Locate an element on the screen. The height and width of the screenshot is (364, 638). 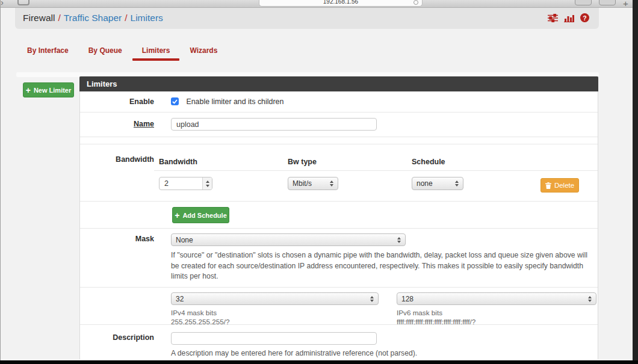
bw-type-select: Mbit/s is located at coordinates (313, 184).